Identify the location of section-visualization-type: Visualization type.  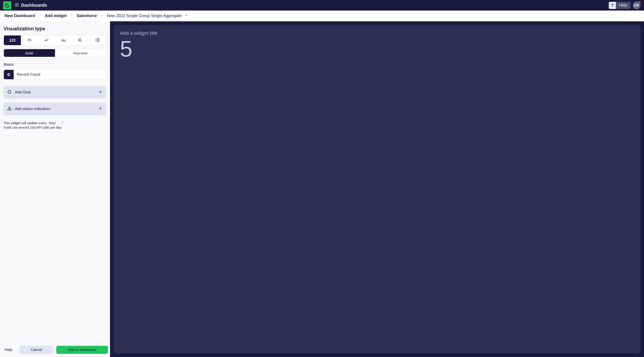
(55, 29).